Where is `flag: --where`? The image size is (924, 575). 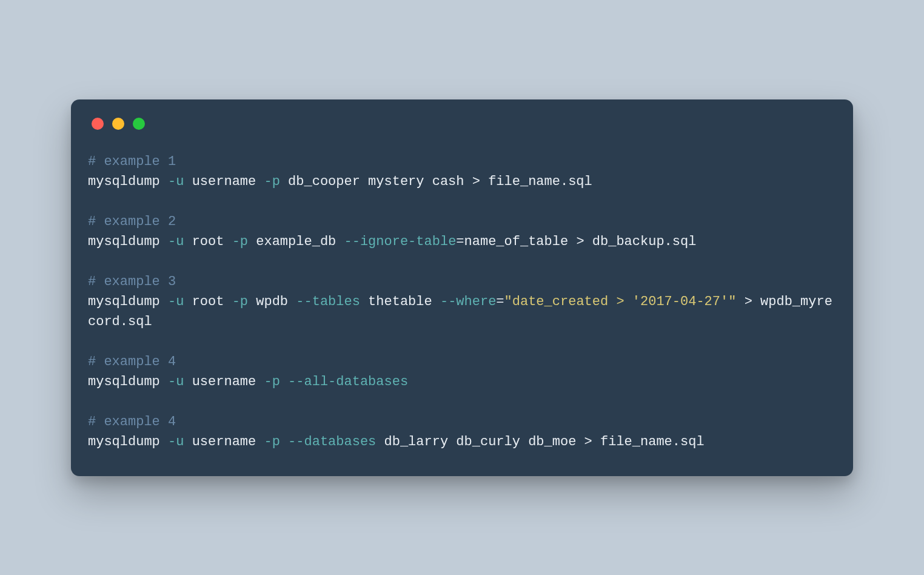 flag: --where is located at coordinates (468, 302).